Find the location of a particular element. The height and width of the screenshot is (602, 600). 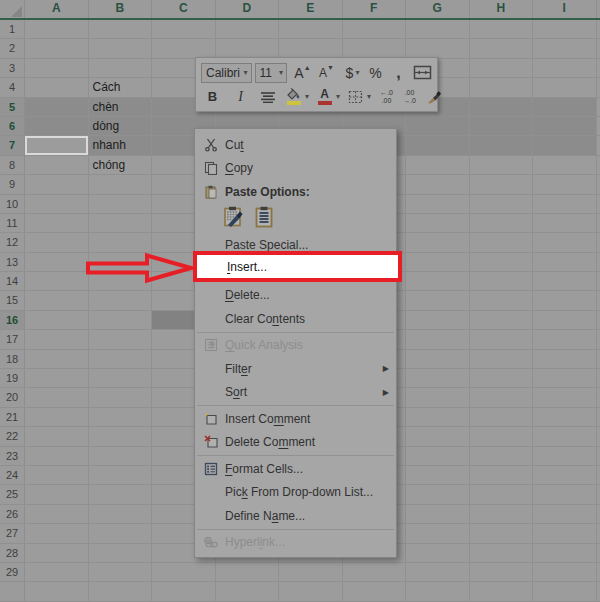

row-header-3: 3 is located at coordinates (12, 68).